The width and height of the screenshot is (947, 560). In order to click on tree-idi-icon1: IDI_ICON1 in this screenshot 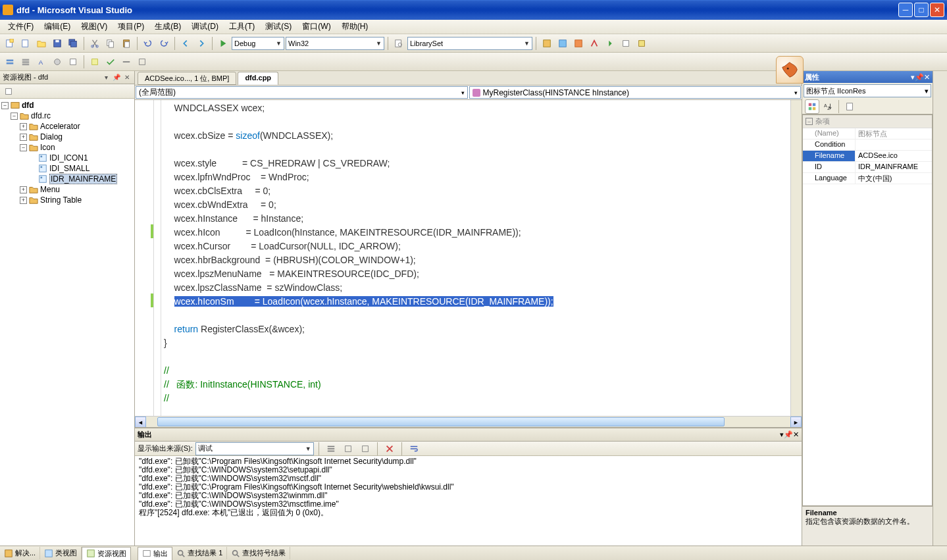, I will do `click(68, 158)`.